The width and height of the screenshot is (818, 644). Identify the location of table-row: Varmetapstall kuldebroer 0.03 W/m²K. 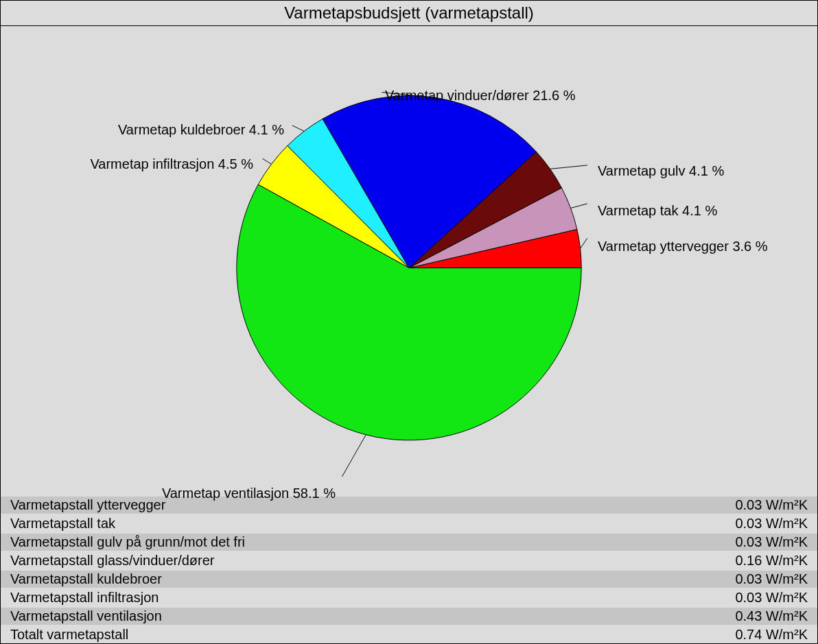
(409, 579).